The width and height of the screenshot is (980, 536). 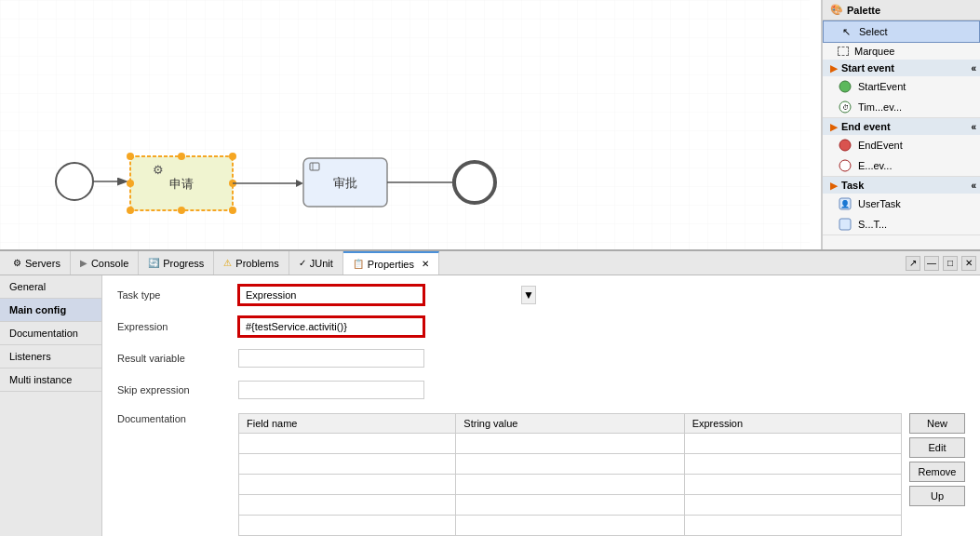 I want to click on palette-timer-item: ⏱ Tim...ev..., so click(x=901, y=107).